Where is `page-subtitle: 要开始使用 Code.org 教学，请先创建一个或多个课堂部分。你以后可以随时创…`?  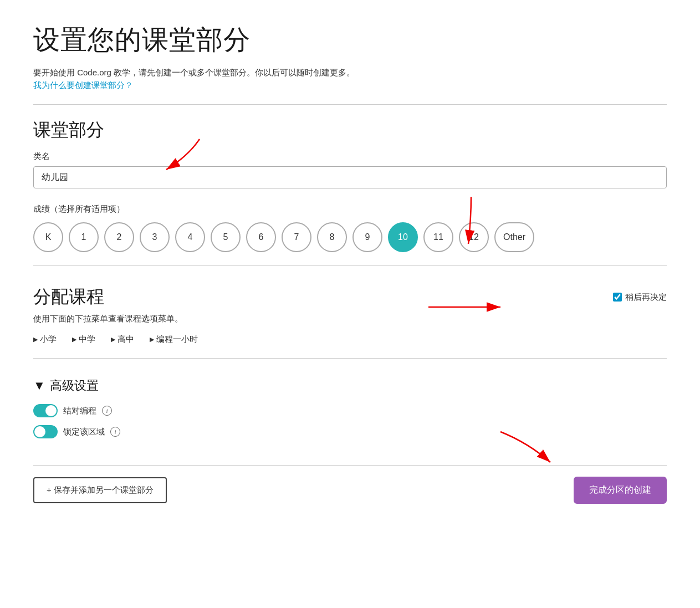
page-subtitle: 要开始使用 Code.org 教学，请先创建一个或多个课堂部分。你以后可以随时创… is located at coordinates (350, 73).